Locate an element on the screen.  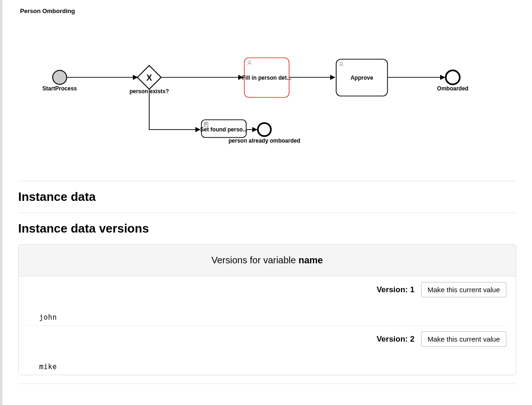
exclusive-gateway: X is located at coordinates (149, 77).